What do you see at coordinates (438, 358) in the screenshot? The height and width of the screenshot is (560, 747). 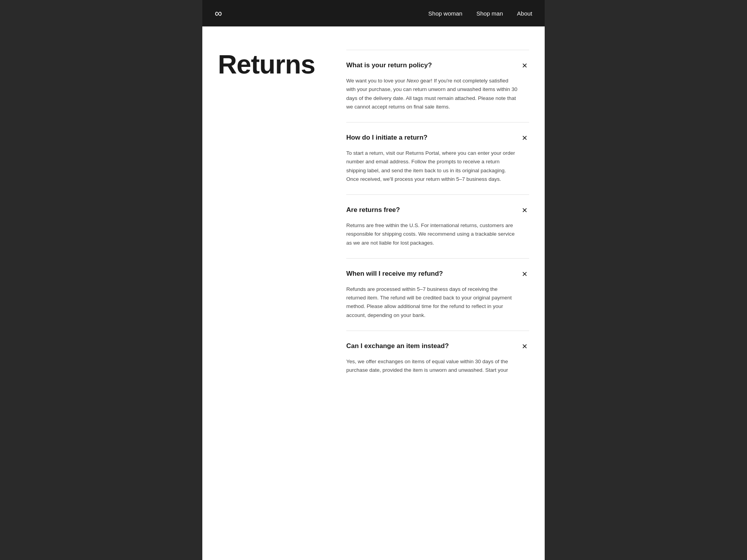 I see `faq-item-exchange: Can I exchange an item instead? ✕ Yes, w…` at bounding box center [438, 358].